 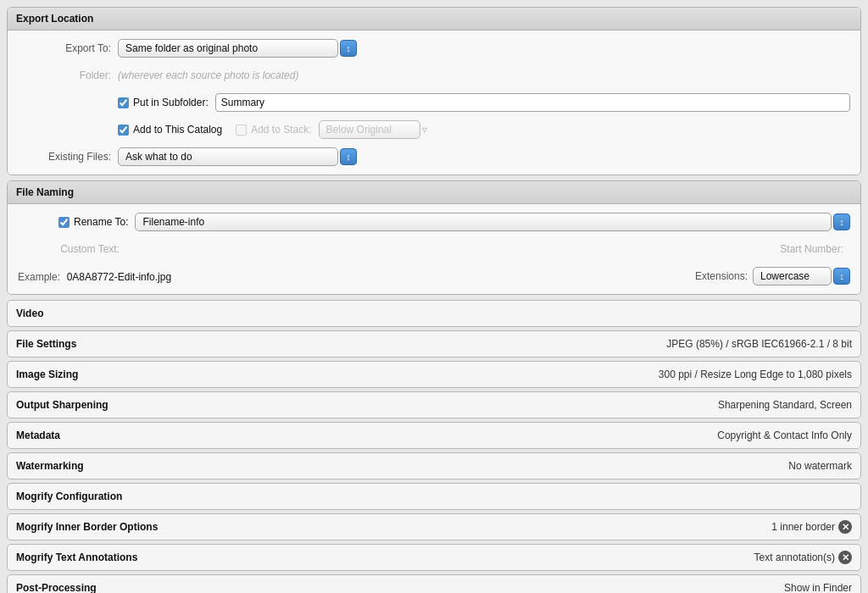 What do you see at coordinates (370, 130) in the screenshot?
I see `add-stack-select: Below Original` at bounding box center [370, 130].